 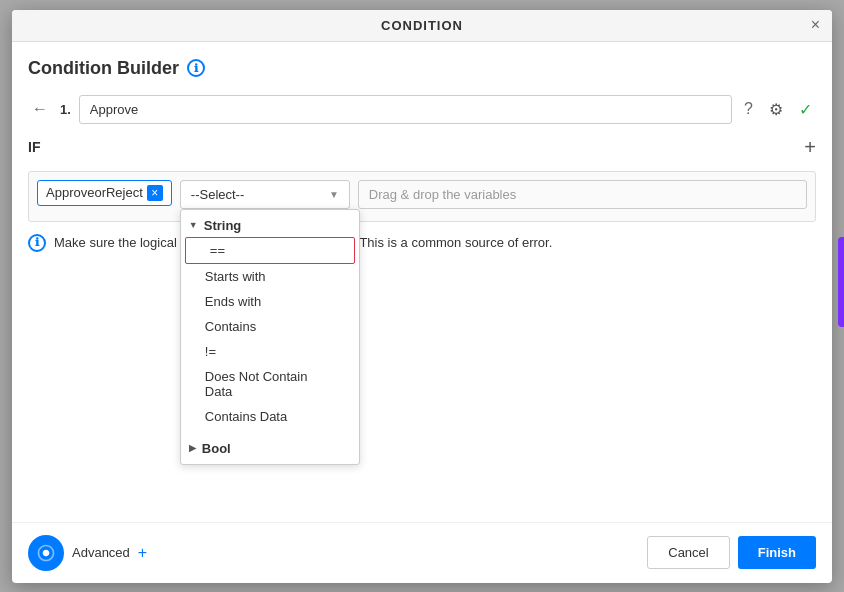 I want to click on drag-drop-box: Drag & drop the variables, so click(x=582, y=194).